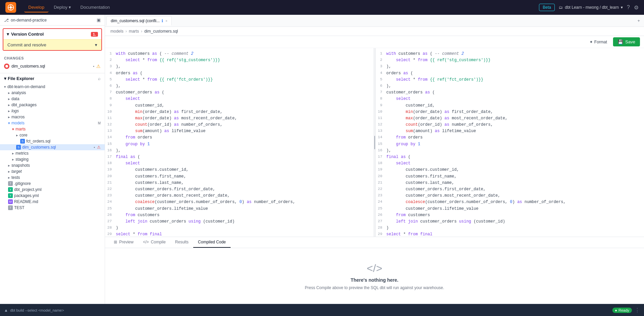 The height and width of the screenshot is (316, 644). I want to click on tree-folder-dbt-packages: dbt_packages, so click(53, 105).